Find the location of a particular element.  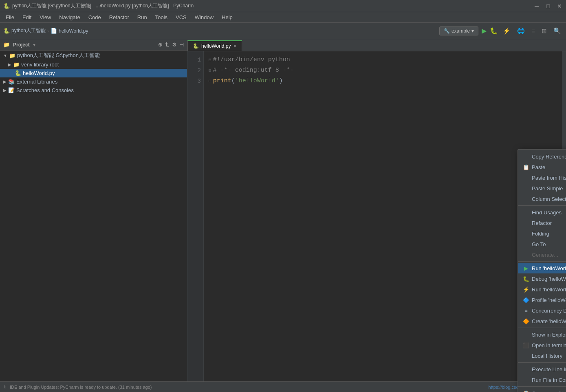

menu-file: File is located at coordinates (10, 17).